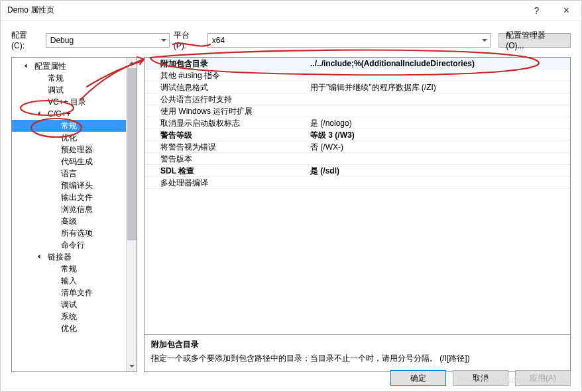  What do you see at coordinates (69, 197) in the screenshot?
I see `tree-item: 输出文件` at bounding box center [69, 197].